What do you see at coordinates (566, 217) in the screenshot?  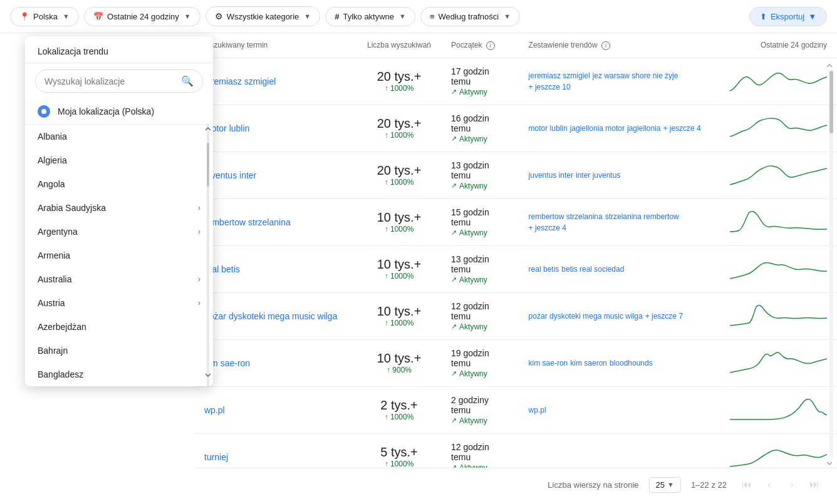 I see `trend-tag: rembertow strzelanina` at bounding box center [566, 217].